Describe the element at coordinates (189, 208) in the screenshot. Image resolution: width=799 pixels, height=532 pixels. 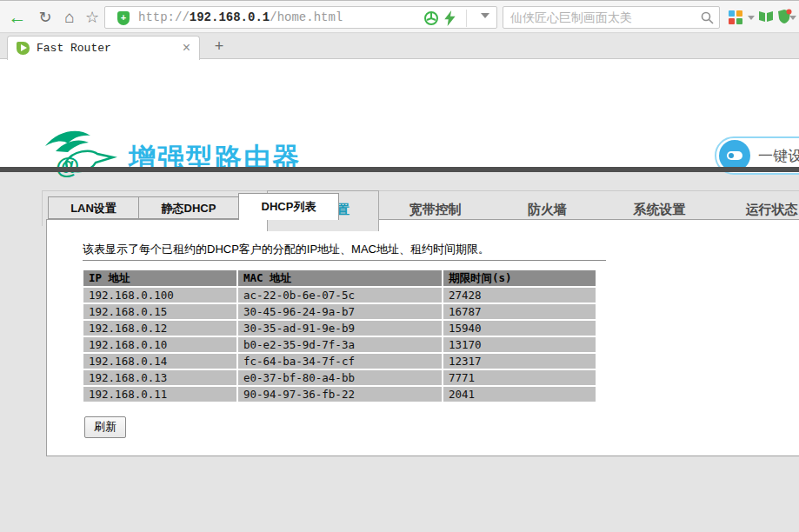
I see `subtab-static-dhcp: 静态DHCP` at that location.